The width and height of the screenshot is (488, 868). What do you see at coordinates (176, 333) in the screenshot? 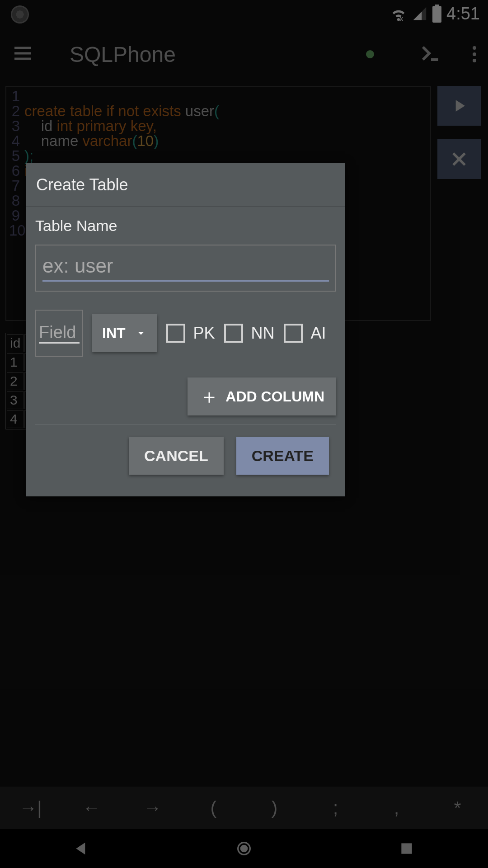
I see `pk-checkbox` at bounding box center [176, 333].